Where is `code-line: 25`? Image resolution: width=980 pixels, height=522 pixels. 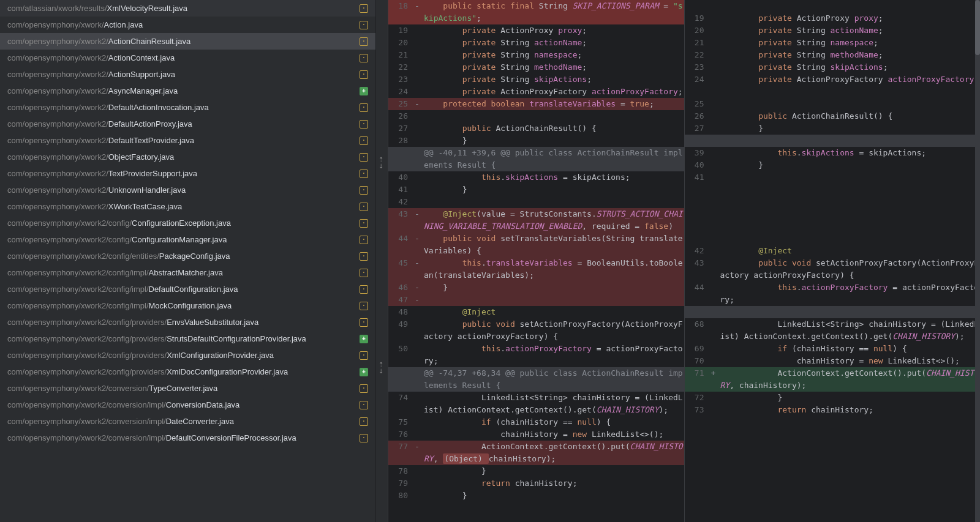
code-line: 25 is located at coordinates (833, 104).